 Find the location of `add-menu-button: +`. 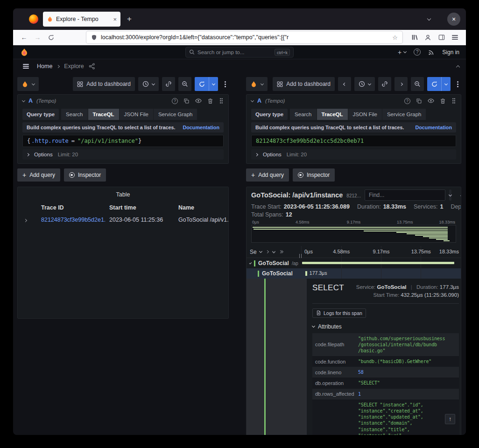

add-menu-button: + is located at coordinates (402, 52).